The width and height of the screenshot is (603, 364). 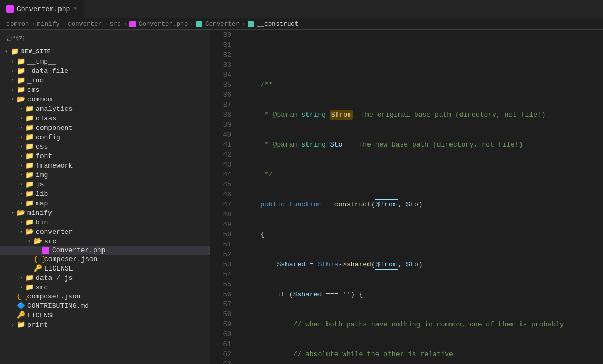 What do you see at coordinates (29, 109) in the screenshot?
I see `analytics-folder-icon: 📁` at bounding box center [29, 109].